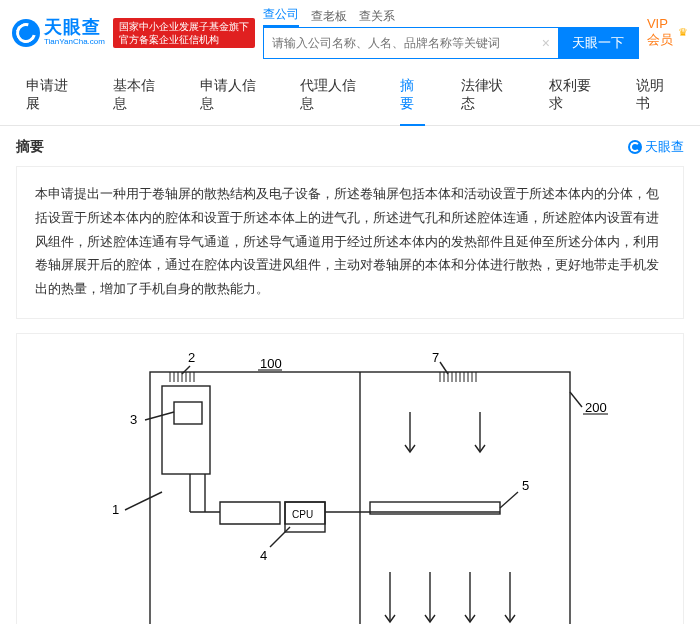 Image resolution: width=700 pixels, height=624 pixels. What do you see at coordinates (281, 16) in the screenshot?
I see `search-tab-company: 查公司` at bounding box center [281, 16].